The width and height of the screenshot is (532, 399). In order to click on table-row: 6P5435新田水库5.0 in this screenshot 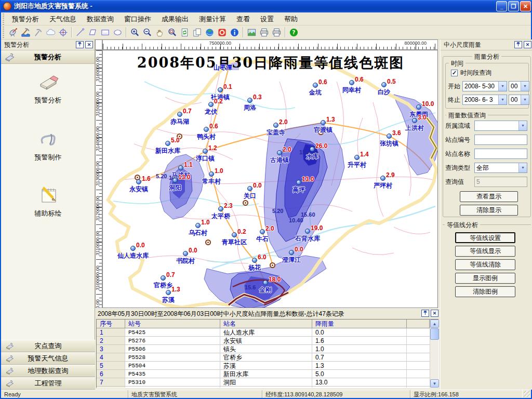, I will do `click(263, 374)`.